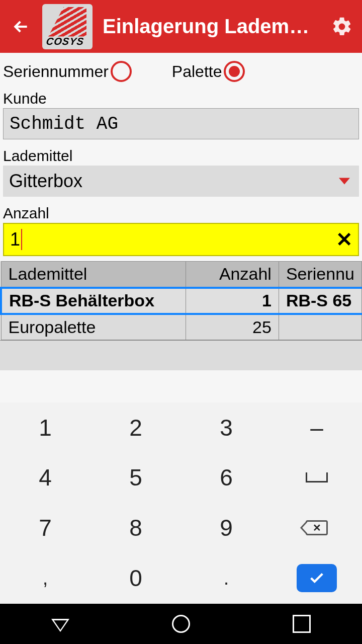  Describe the element at coordinates (15, 239) in the screenshot. I see `anzahl-value: 1` at that location.